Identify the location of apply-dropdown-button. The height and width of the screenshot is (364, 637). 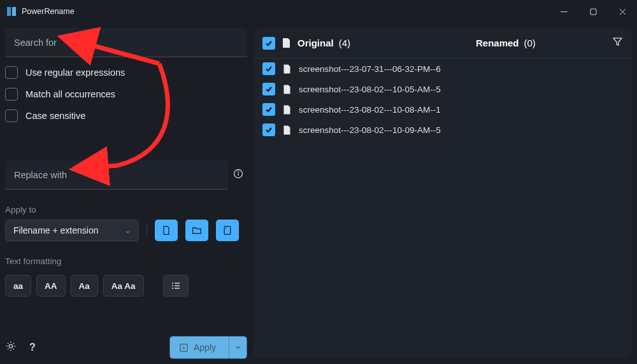
(238, 347).